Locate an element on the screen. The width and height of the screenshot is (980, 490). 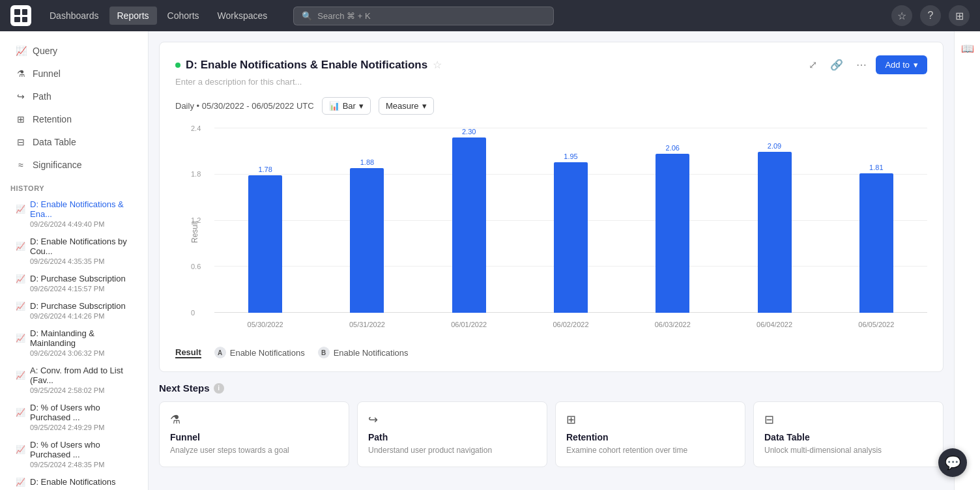
bar-group: 2.30 is located at coordinates (469, 220).